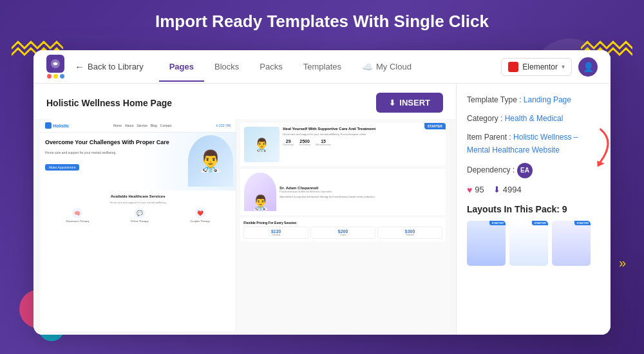  Describe the element at coordinates (386, 67) in the screenshot. I see `tab-mycloud: ☁️ My Cloud` at that location.